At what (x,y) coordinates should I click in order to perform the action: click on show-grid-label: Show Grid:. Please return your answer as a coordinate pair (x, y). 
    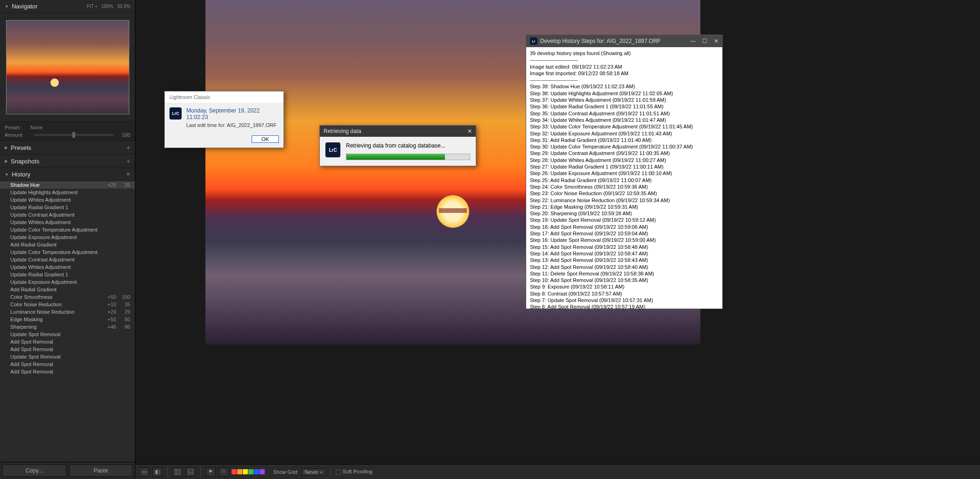
    Looking at the image, I should click on (286, 472).